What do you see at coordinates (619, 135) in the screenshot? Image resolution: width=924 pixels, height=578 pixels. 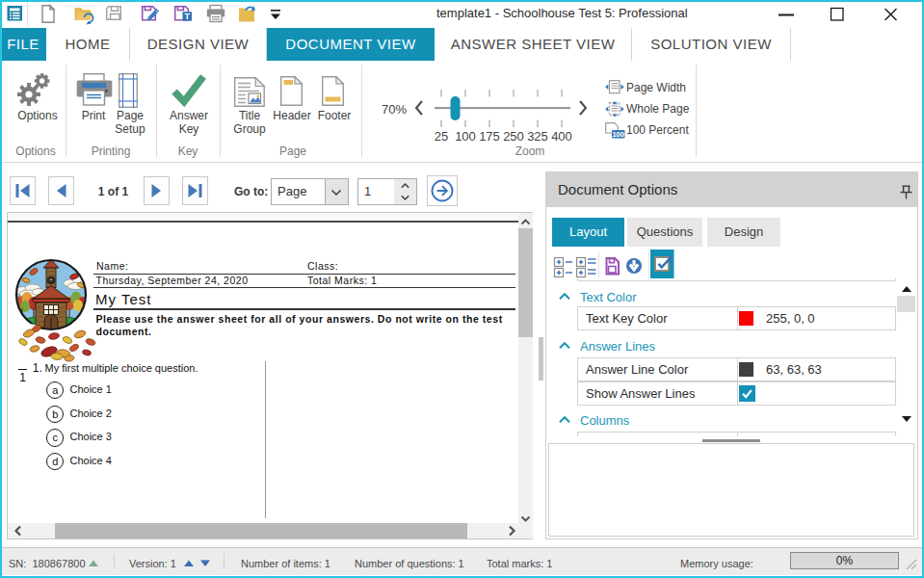 I see `svg-text: 100` at bounding box center [619, 135].